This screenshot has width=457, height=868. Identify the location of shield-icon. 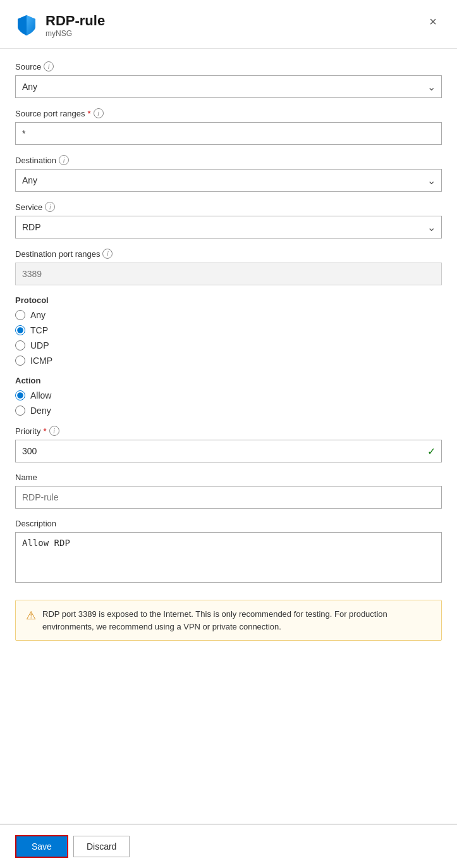
(27, 25).